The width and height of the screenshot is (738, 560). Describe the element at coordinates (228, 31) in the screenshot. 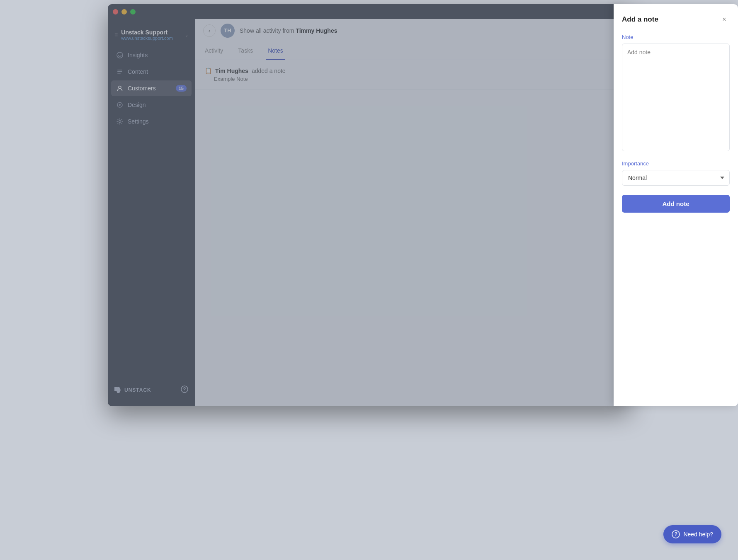

I see `customer-avatar: TH` at that location.